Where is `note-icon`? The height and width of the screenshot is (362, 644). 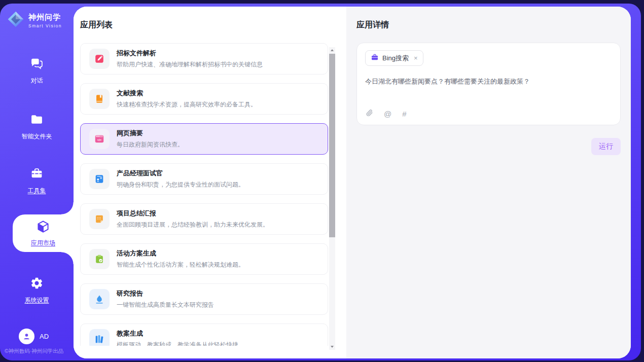 note-icon is located at coordinates (99, 219).